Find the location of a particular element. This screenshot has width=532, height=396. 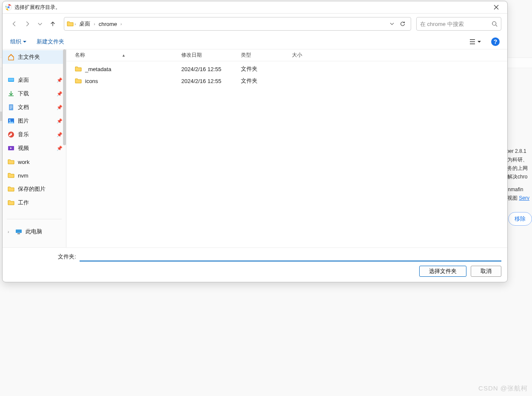

remove-button: 移除 is located at coordinates (520, 219).